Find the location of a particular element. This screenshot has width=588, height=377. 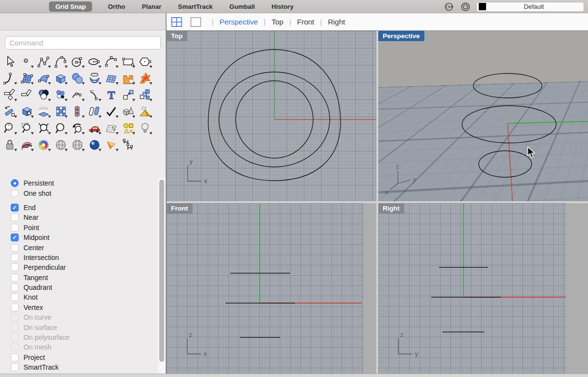

menu-button-history: History is located at coordinates (282, 7).